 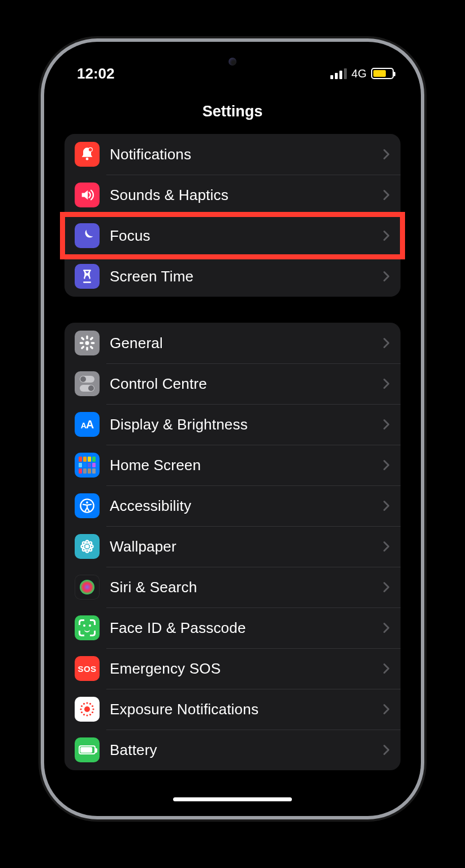 What do you see at coordinates (96, 73) in the screenshot?
I see `status-time: 12:02` at bounding box center [96, 73].